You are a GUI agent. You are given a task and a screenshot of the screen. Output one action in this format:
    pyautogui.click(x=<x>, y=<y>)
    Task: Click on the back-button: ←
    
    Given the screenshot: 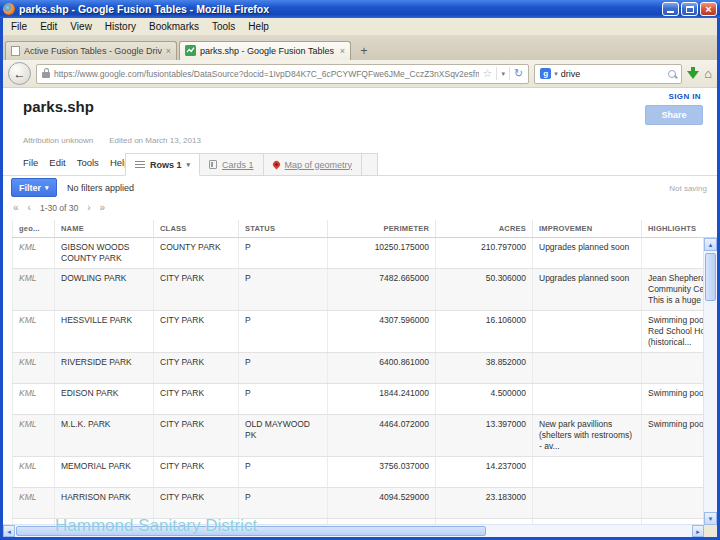 What is the action you would take?
    pyautogui.click(x=20, y=74)
    